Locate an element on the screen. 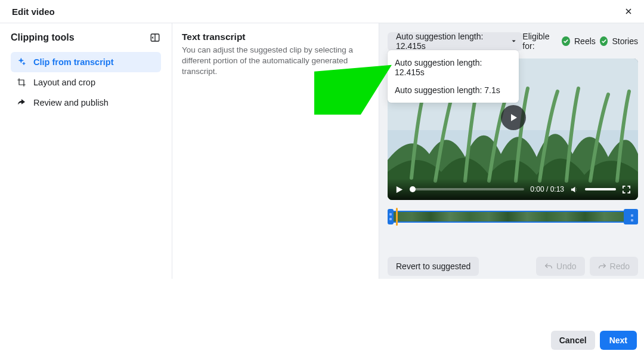 The image size is (644, 357). next-button: Next is located at coordinates (618, 340).